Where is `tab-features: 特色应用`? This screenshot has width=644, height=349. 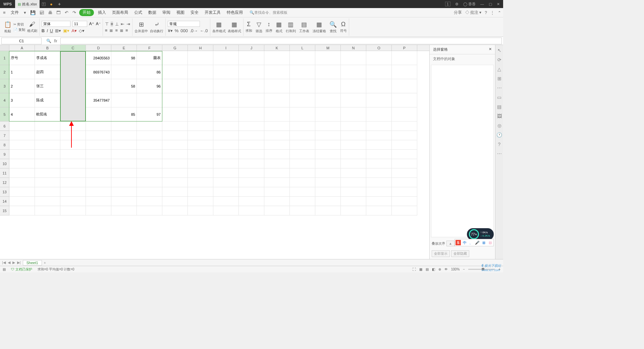 tab-features: 特色应用 is located at coordinates (235, 13).